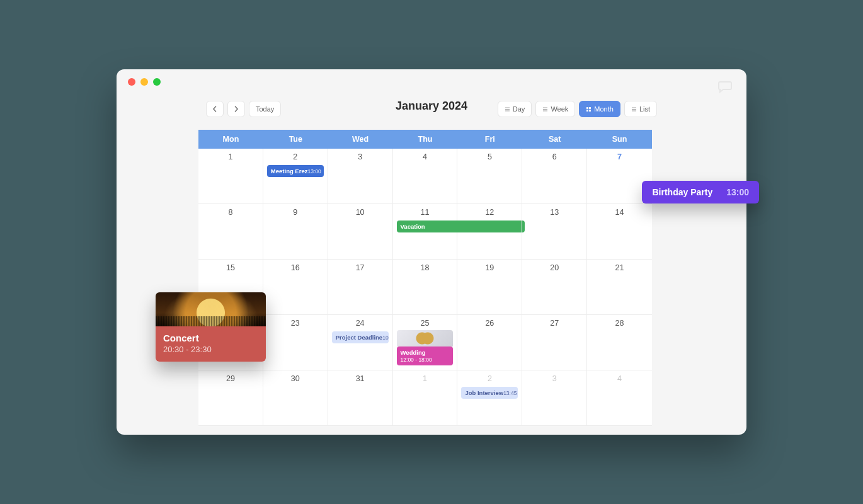 Image resolution: width=863 pixels, height=504 pixels. Describe the element at coordinates (296, 287) in the screenshot. I see `day-cell: 16` at that location.